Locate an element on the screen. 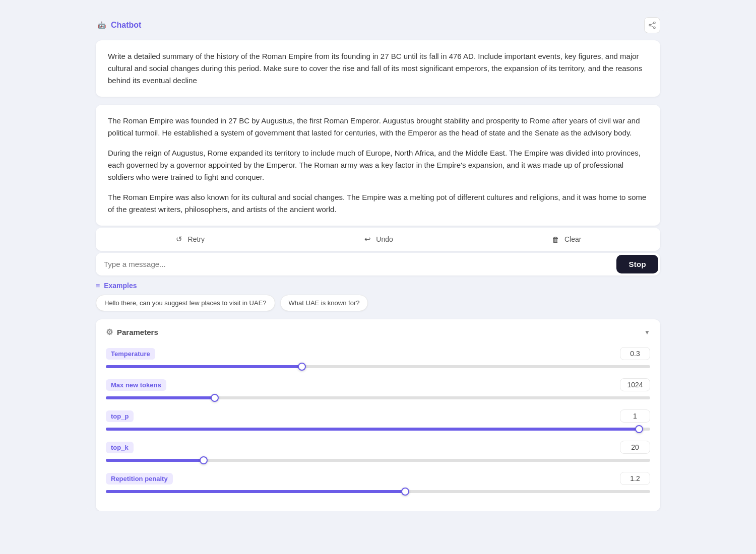  param-repetition-penalty: Repetition penalty 1.2 is located at coordinates (378, 482).